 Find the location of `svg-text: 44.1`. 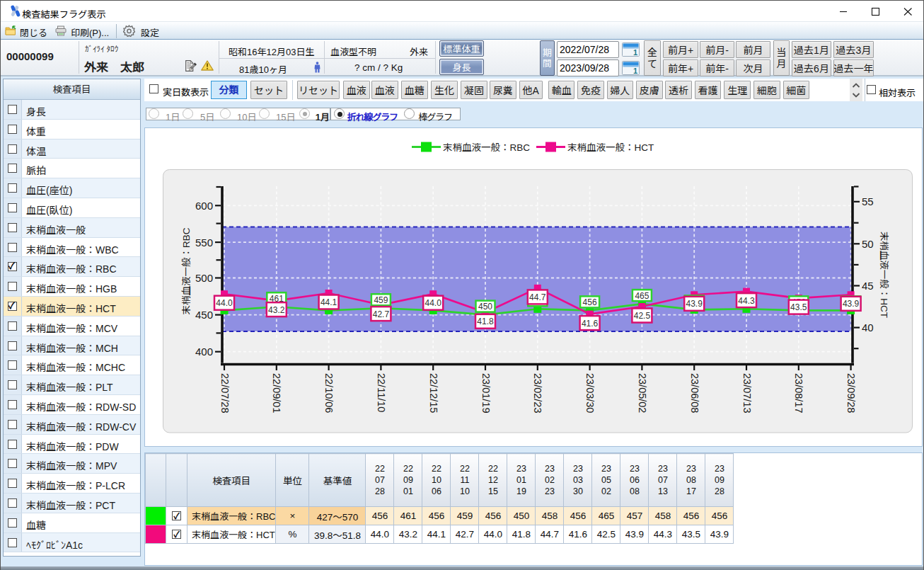

svg-text: 44.1 is located at coordinates (329, 302).